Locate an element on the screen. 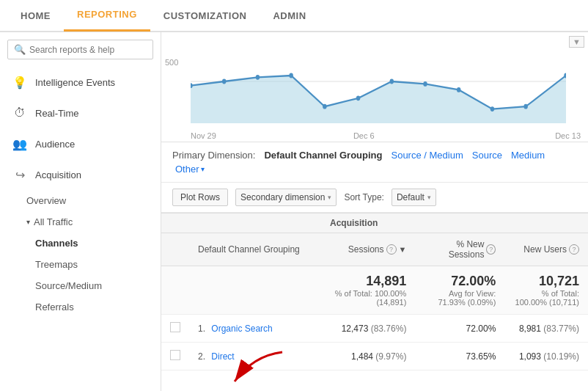 The height and width of the screenshot is (391, 588). total-row: 14,891 % of Total: 100.00% (14,891) 72.0… is located at coordinates (375, 290).